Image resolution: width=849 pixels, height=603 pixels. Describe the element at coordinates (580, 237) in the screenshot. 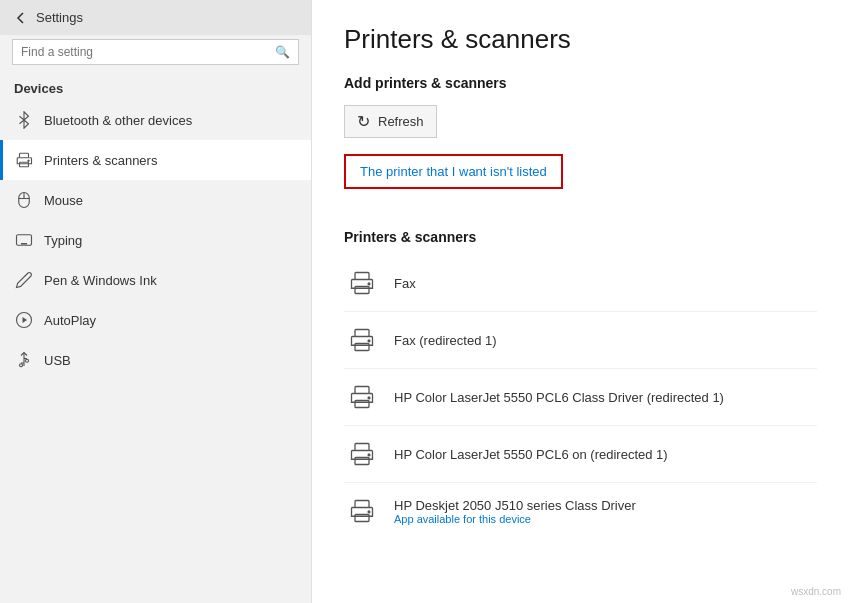

I see `printers-section-header: Printers & scanners` at that location.